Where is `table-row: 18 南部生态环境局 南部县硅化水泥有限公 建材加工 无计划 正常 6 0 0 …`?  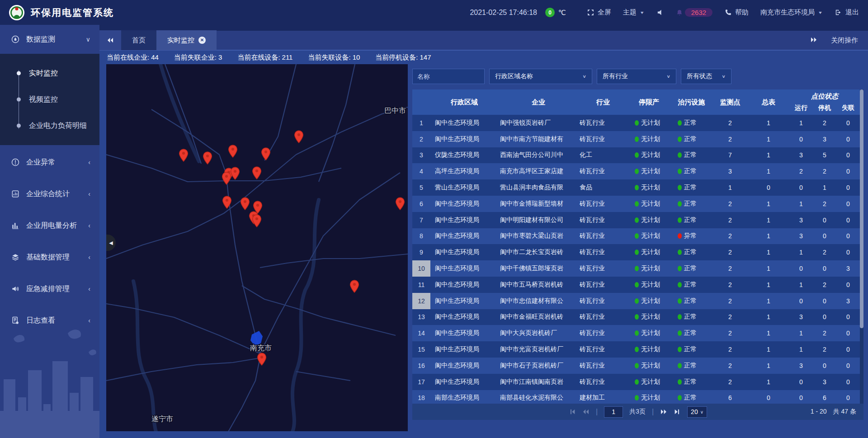
table-row: 18 南部生态环境局 南部县硅化水泥有限公 建材加工 无计划 正常 6 0 0 … is located at coordinates (638, 397).